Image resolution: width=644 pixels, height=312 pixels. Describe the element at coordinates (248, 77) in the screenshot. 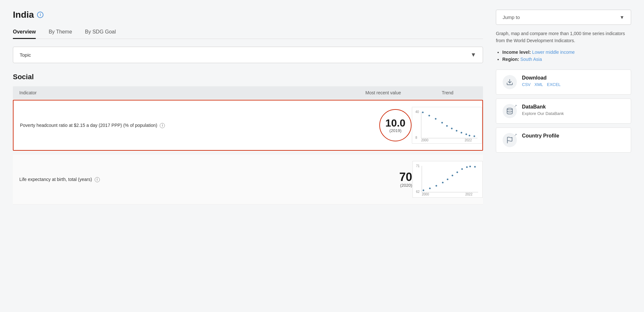

I see `section-heading-social: Social` at that location.